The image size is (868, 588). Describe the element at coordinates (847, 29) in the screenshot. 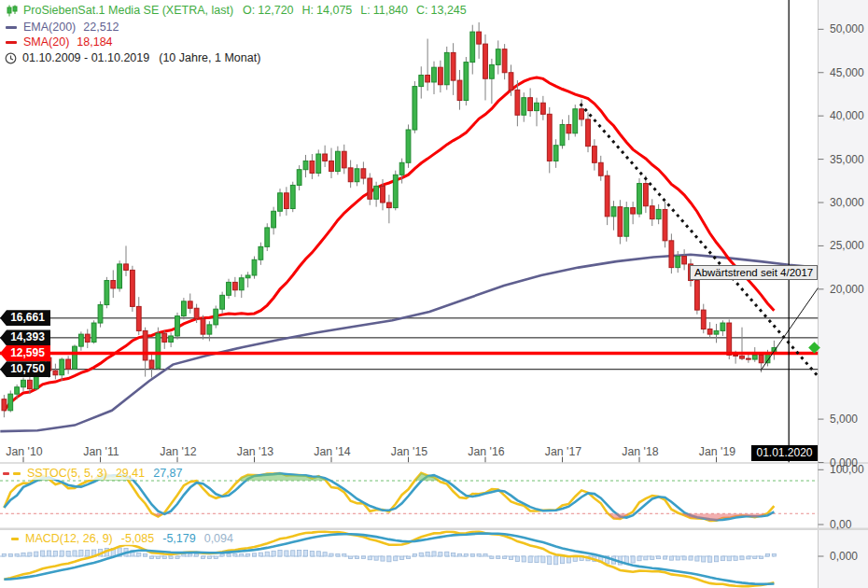

I see `y-axis-label: 50,000` at that location.